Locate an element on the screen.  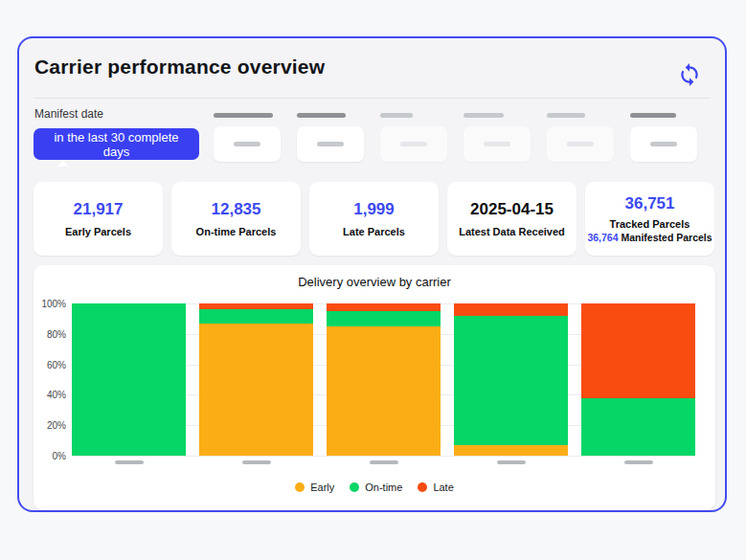
legend-label: On-time is located at coordinates (383, 487).